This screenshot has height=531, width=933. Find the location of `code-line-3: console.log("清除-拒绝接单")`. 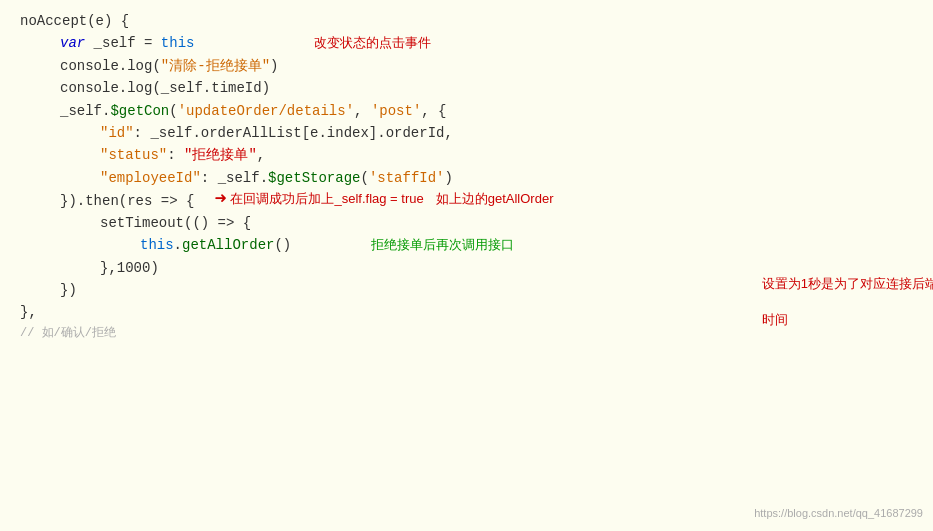

code-line-3: console.log("清除-拒绝接单") is located at coordinates (466, 66).